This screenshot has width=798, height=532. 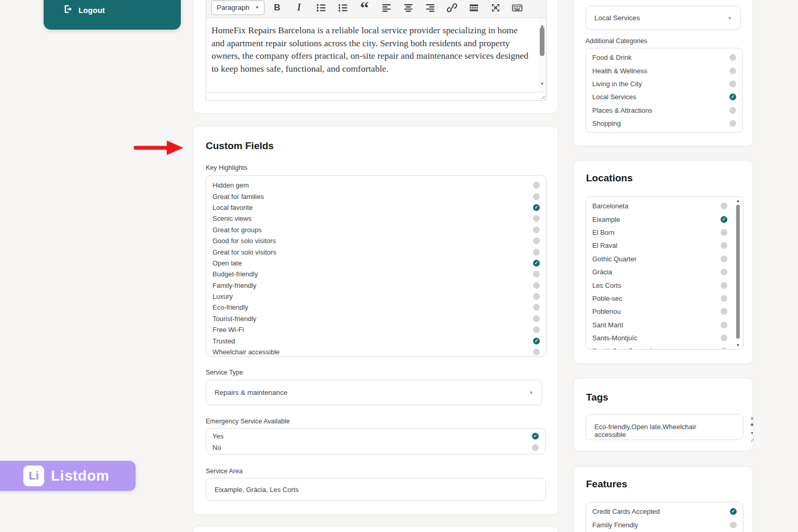 What do you see at coordinates (343, 8) in the screenshot?
I see `numbered-list-icon` at bounding box center [343, 8].